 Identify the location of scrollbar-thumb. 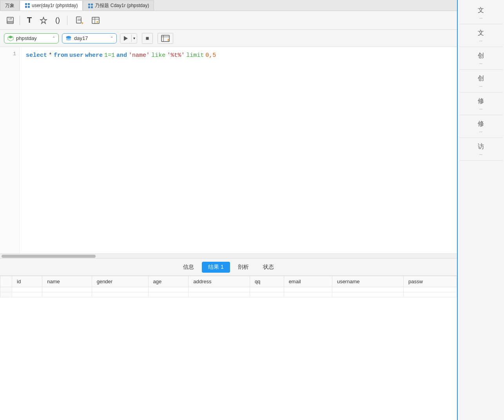
(49, 256).